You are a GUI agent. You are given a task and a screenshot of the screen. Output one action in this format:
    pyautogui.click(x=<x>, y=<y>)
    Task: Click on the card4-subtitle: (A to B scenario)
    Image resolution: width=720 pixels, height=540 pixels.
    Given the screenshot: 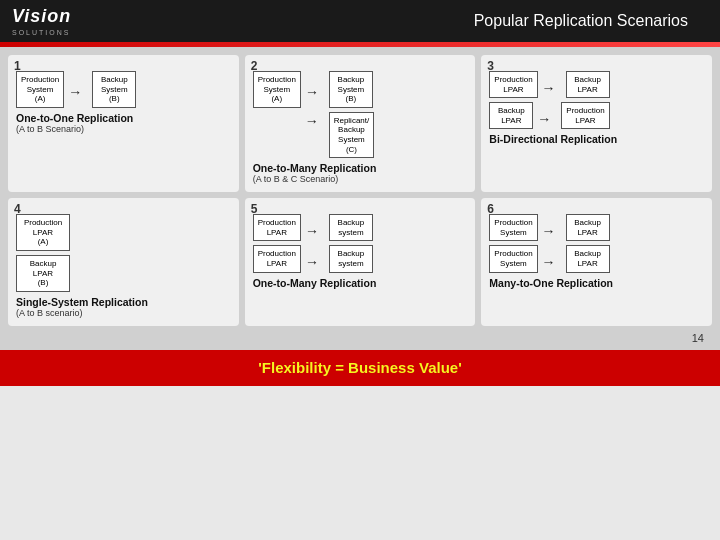 What is the action you would take?
    pyautogui.click(x=124, y=313)
    